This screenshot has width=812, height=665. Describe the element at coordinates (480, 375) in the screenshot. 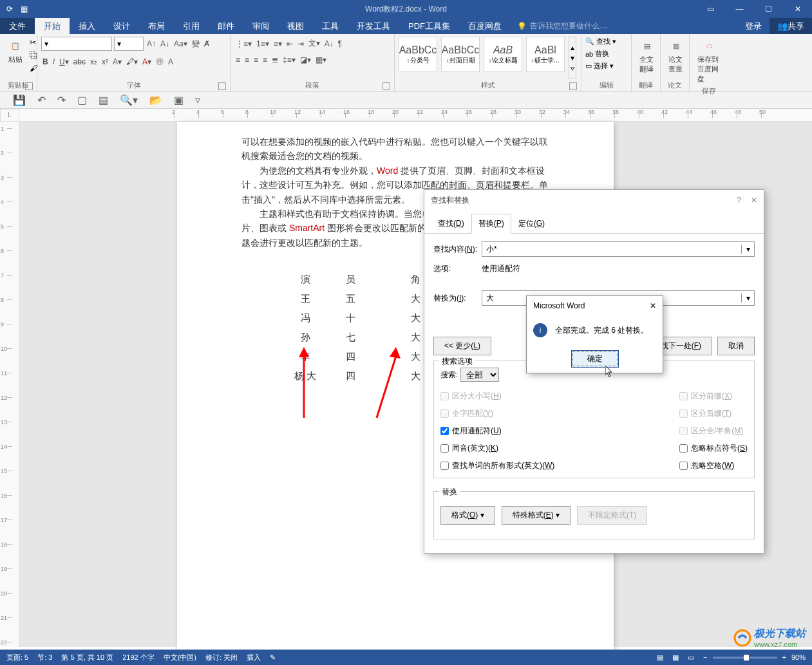

I see `search-direction-select: 全部` at that location.